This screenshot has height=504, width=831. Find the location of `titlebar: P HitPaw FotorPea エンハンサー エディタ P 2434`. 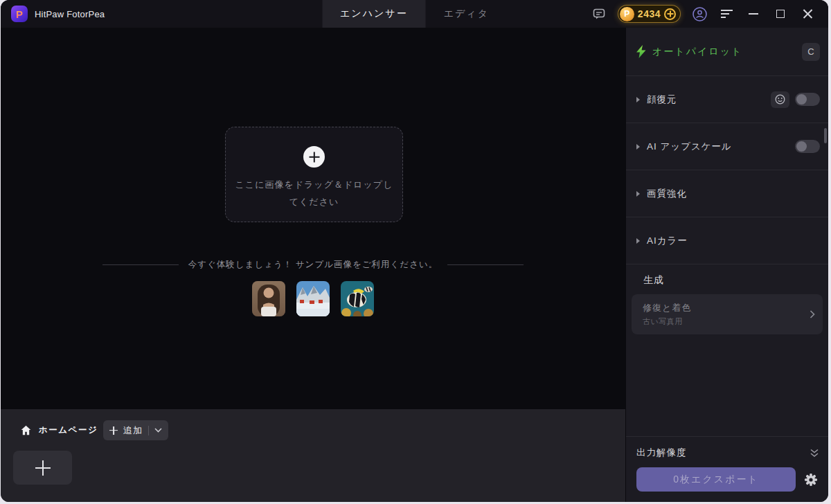

titlebar: P HitPaw FotorPea エンハンサー エディタ P 2434 is located at coordinates (414, 14).